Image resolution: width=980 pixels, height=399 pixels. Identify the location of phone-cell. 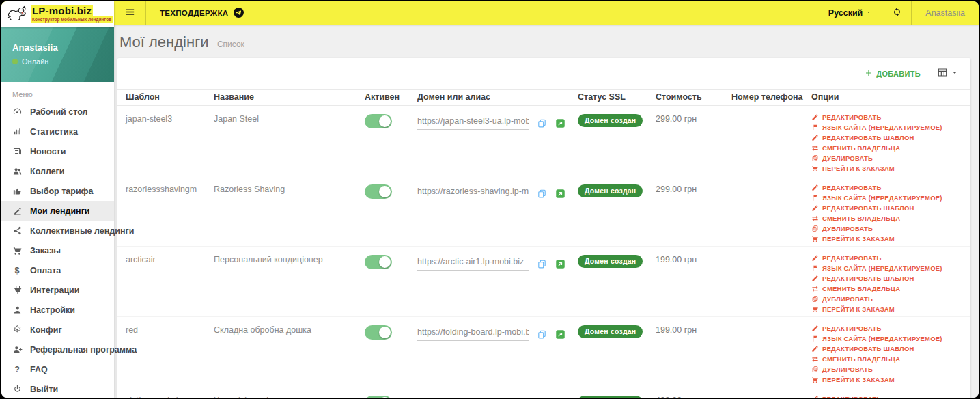
(764, 281).